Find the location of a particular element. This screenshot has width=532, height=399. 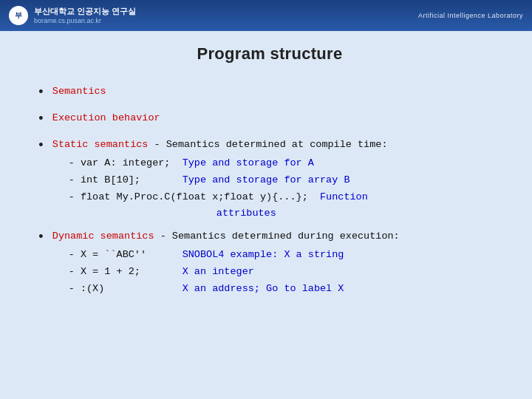

item-main-line: Dynamic semantics - Semantics determined… is located at coordinates (226, 236).